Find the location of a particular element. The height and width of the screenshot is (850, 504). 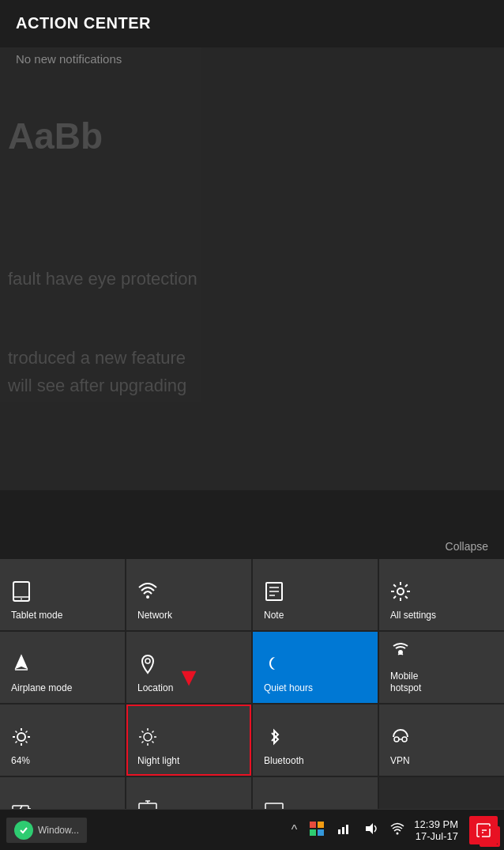

tile-bluetooth-label: Bluetooth is located at coordinates (284, 761).